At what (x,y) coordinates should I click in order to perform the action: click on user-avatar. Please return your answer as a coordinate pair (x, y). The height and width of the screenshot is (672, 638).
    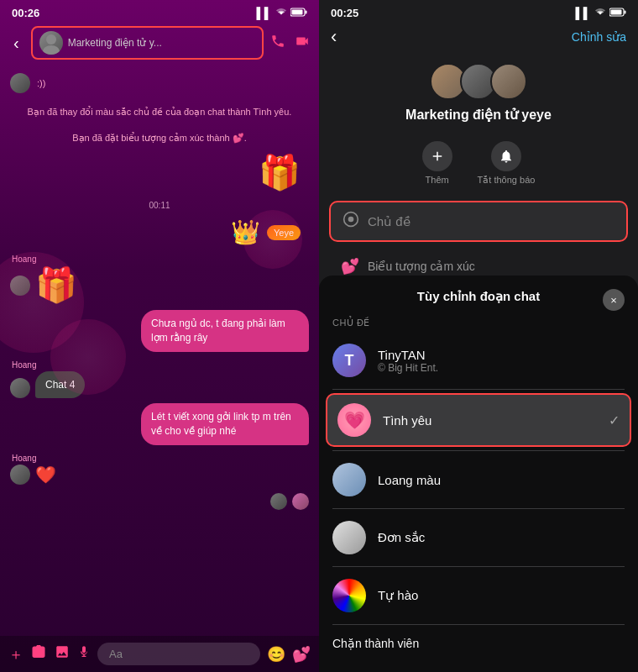
    Looking at the image, I should click on (20, 83).